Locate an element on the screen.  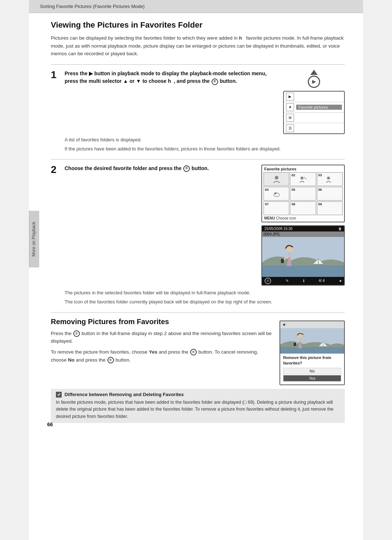
cam-row-2: ⊞ is located at coordinates (314, 118).